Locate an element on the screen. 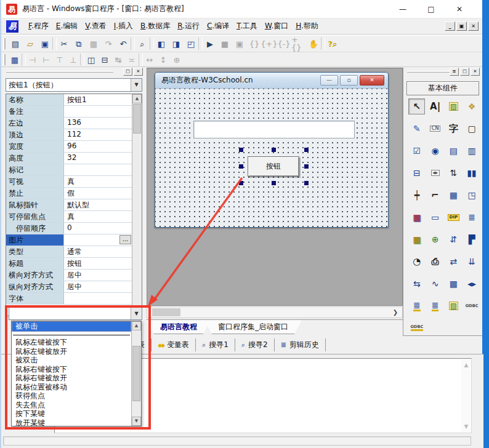 The height and width of the screenshot is (448, 489). property-row: 禁止 假 is located at coordinates (69, 193).